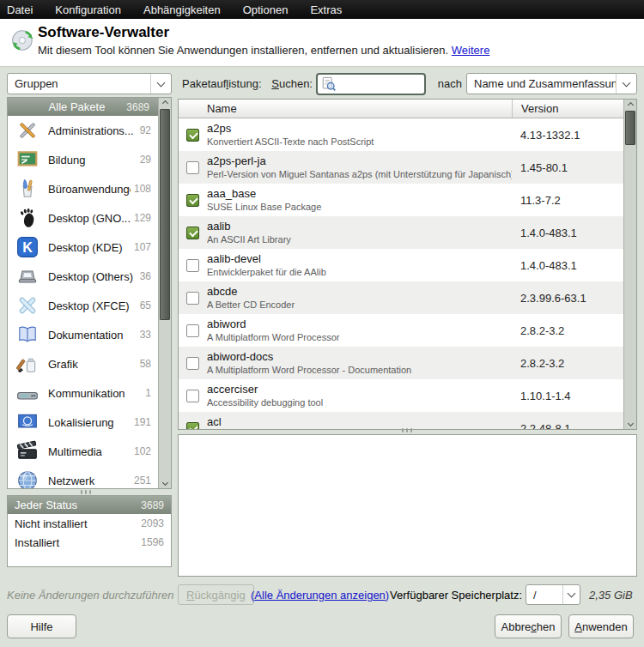  What do you see at coordinates (143, 451) in the screenshot?
I see `group-count: 102` at bounding box center [143, 451].